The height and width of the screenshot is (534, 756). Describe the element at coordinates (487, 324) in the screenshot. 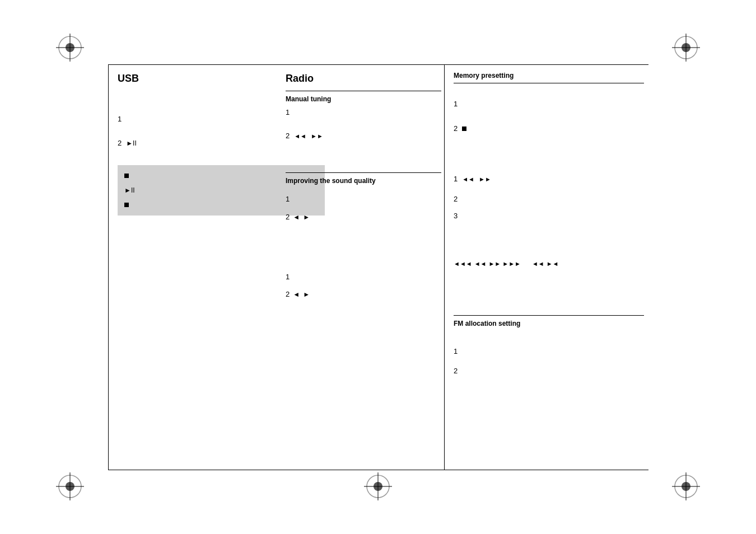

I see `fm-title: FM allocation setting` at that location.